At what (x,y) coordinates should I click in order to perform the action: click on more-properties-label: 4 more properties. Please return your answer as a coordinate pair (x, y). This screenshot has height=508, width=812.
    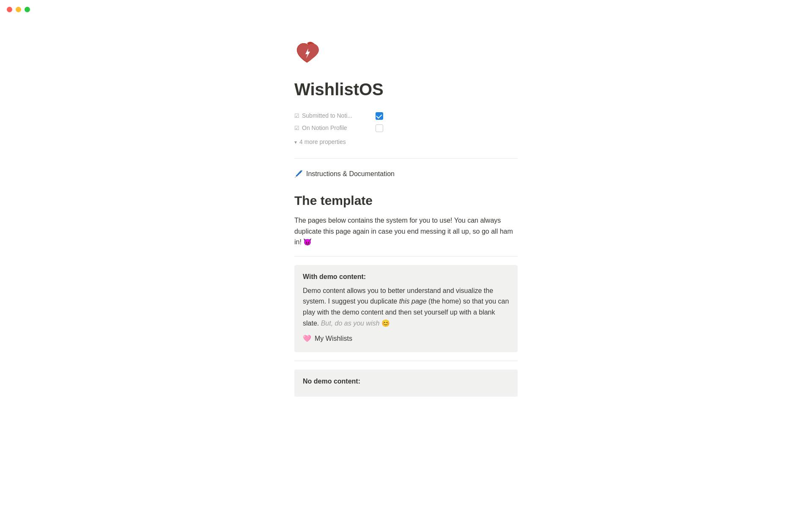
    Looking at the image, I should click on (323, 142).